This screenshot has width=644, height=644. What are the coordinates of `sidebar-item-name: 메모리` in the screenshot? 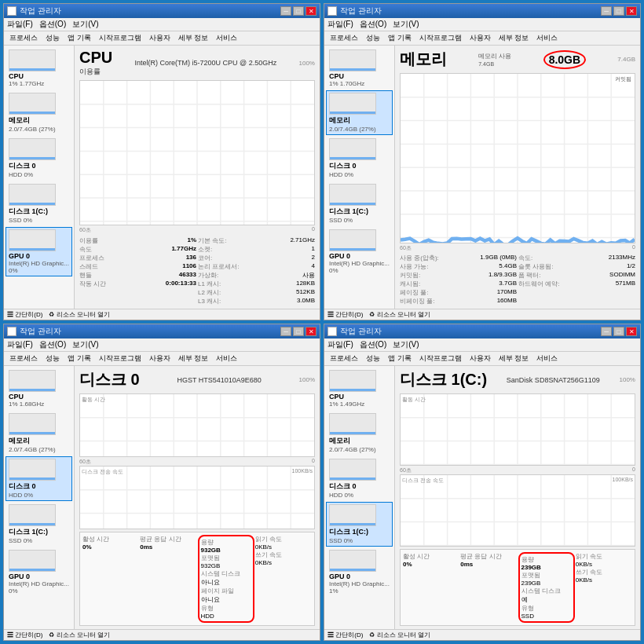 It's located at (360, 441).